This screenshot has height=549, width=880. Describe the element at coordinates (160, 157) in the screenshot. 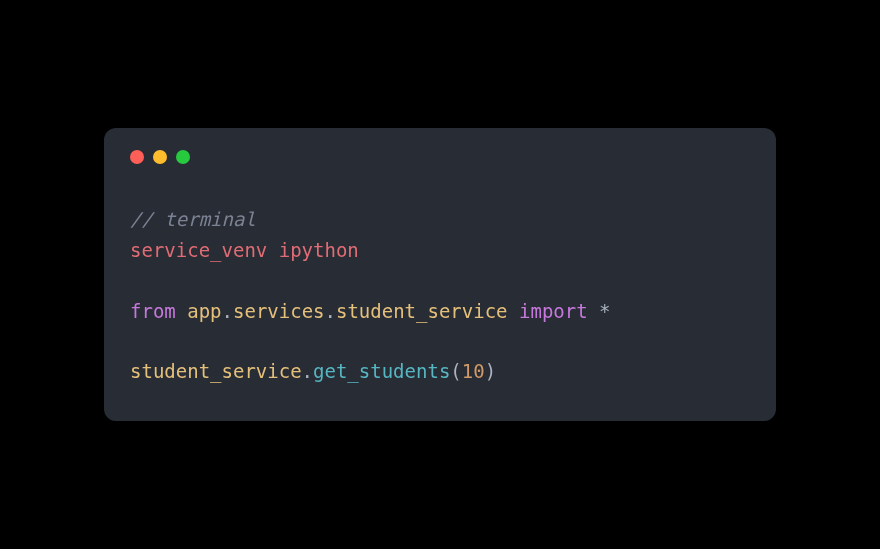

I see `minimize-icon` at that location.